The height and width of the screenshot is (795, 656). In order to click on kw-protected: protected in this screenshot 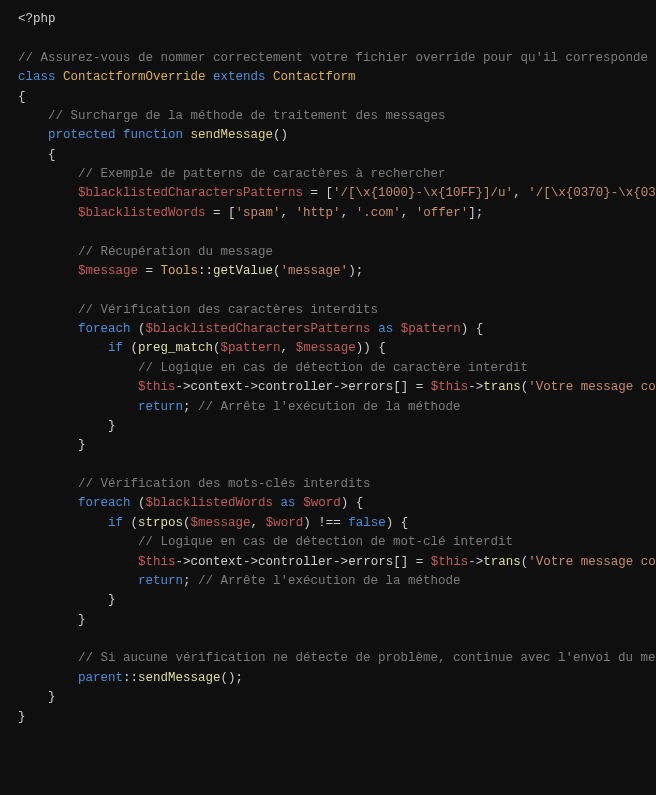, I will do `click(82, 135)`.